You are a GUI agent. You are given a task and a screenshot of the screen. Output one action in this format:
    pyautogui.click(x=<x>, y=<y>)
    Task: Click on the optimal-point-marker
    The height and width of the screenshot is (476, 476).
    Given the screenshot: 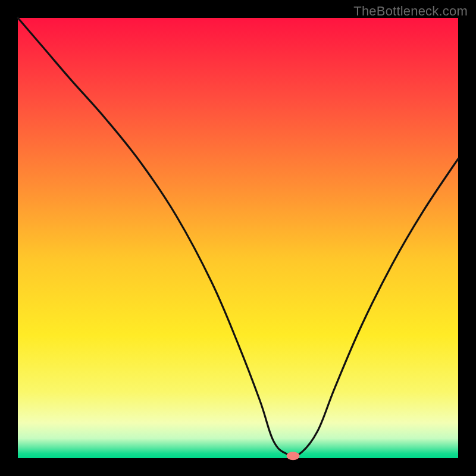 What is the action you would take?
    pyautogui.click(x=293, y=456)
    